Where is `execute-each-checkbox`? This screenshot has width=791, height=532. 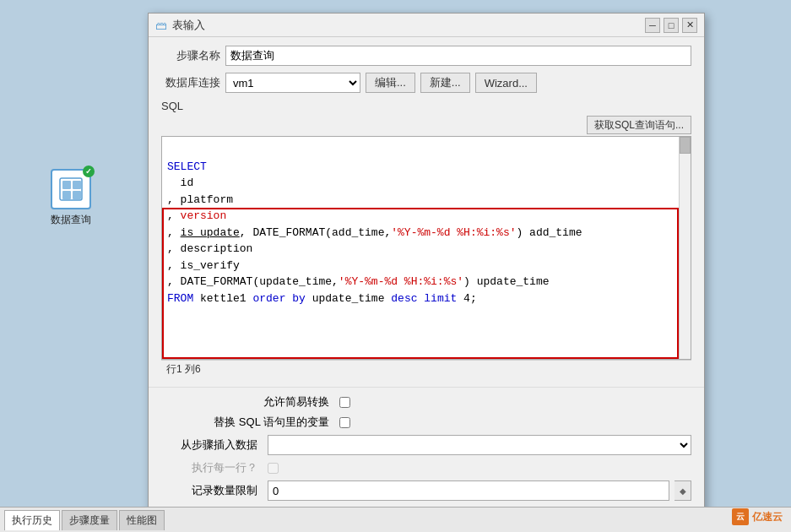 execute-each-checkbox is located at coordinates (274, 468).